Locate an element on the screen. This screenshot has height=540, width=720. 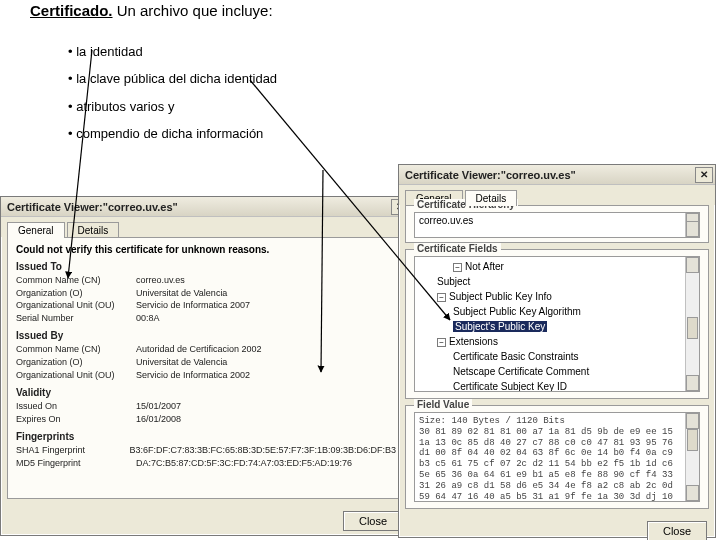
fingerprints-heading: Fingerprints is located at coordinates (206, 436).